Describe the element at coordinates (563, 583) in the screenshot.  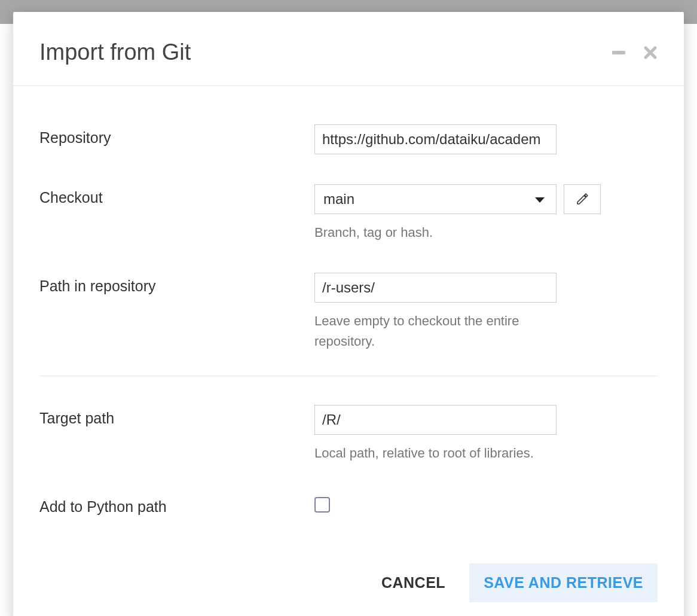
I see `save-and-retrieve-button: SAVE AND RETRIEVE` at that location.